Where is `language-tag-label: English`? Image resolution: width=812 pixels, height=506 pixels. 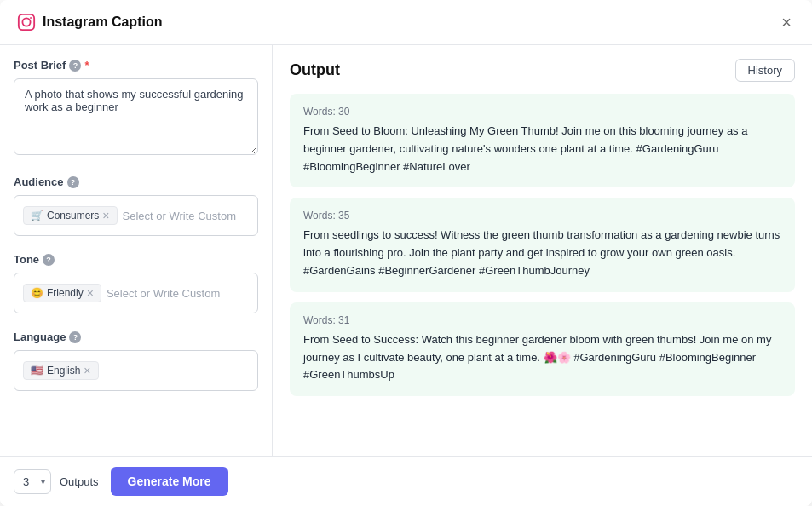 language-tag-label: English is located at coordinates (63, 371).